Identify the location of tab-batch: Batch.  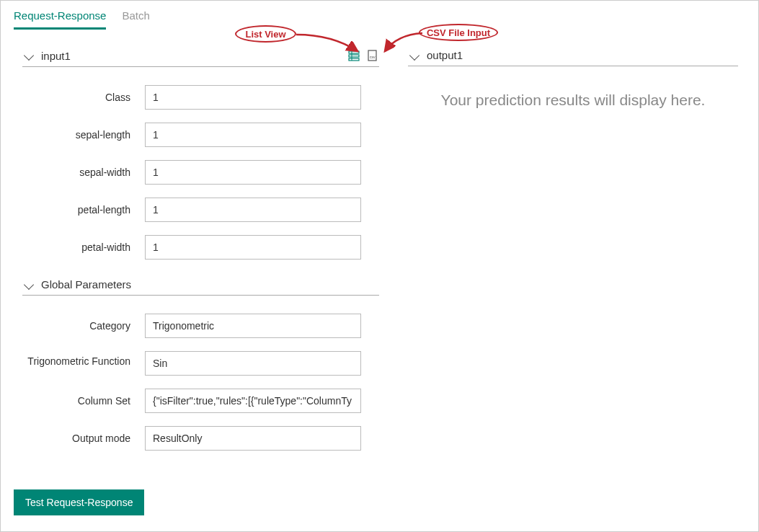
(136, 17).